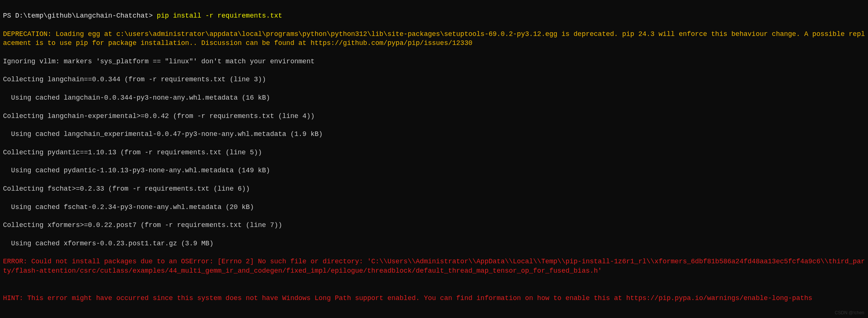 Image resolution: width=868 pixels, height=318 pixels. What do you see at coordinates (434, 298) in the screenshot?
I see `hint-message: HINT: This error might have occurred sin…` at bounding box center [434, 298].